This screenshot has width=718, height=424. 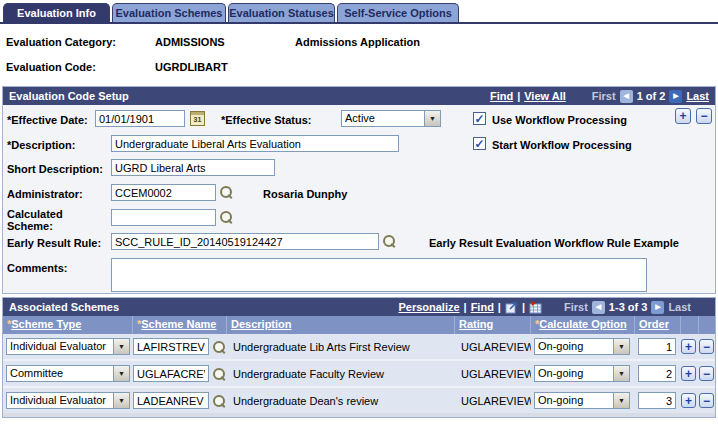 I want to click on column-header-description: Description, so click(x=341, y=325).